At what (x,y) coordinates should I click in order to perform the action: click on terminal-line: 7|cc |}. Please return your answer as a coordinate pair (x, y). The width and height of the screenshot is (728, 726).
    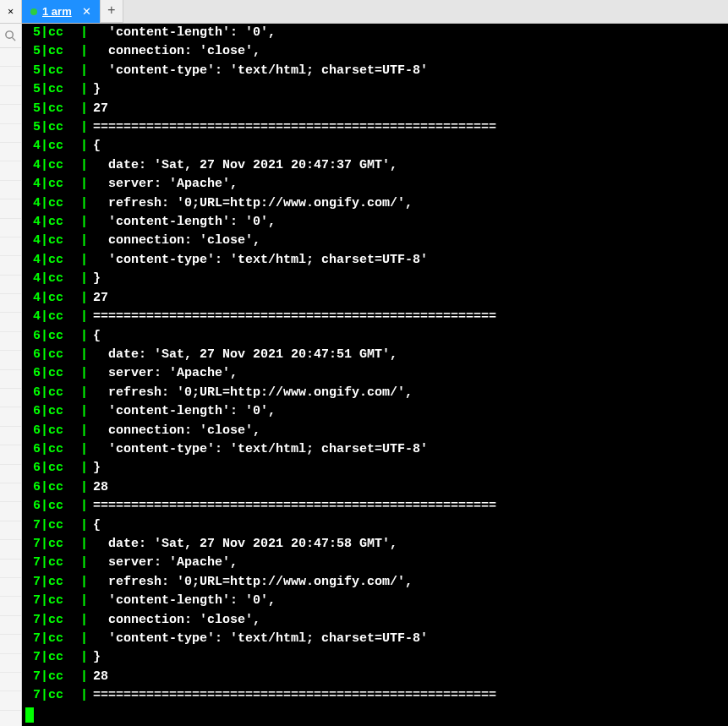
    Looking at the image, I should click on (375, 658).